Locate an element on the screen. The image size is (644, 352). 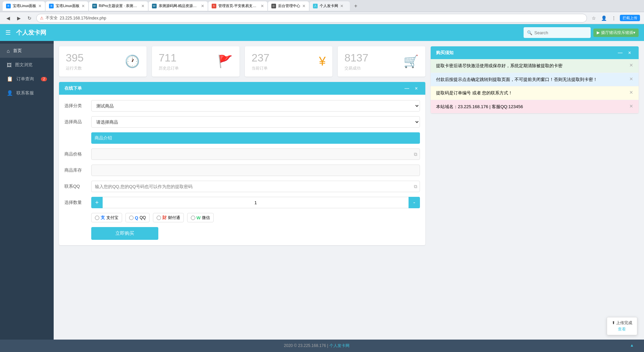
product-select: 请选择商品 is located at coordinates (256, 122).